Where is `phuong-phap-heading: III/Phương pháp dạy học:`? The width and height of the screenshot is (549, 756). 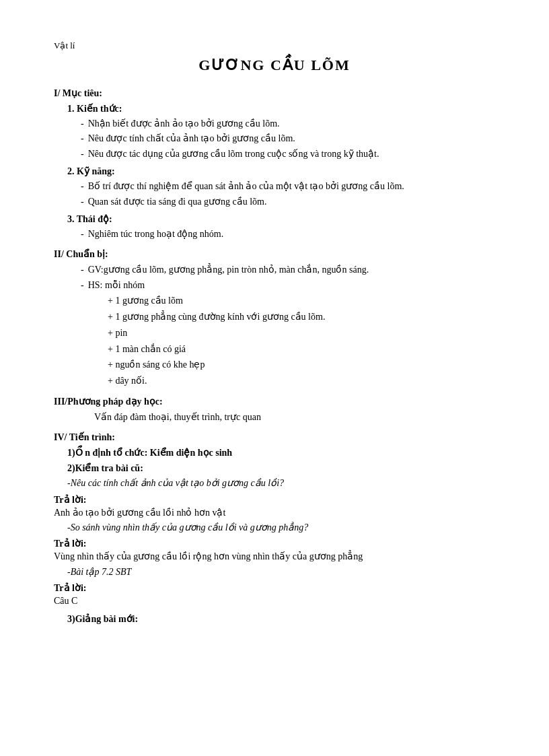 phuong-phap-heading: III/Phương pháp dạy học: is located at coordinates (274, 401).